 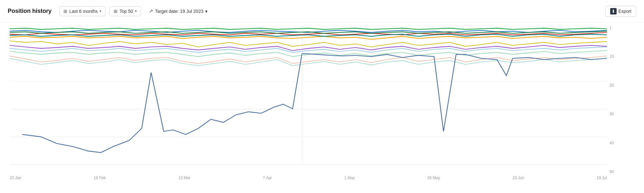 I want to click on chevron-down-icon-2: ▾, so click(x=136, y=11).